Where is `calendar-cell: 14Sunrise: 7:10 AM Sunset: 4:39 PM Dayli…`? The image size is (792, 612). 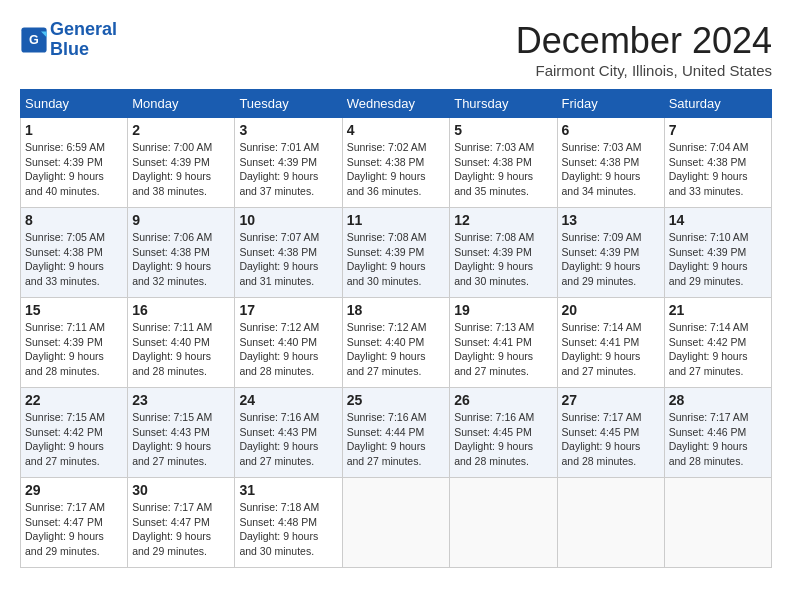 calendar-cell: 14Sunrise: 7:10 AM Sunset: 4:39 PM Dayli… is located at coordinates (718, 253).